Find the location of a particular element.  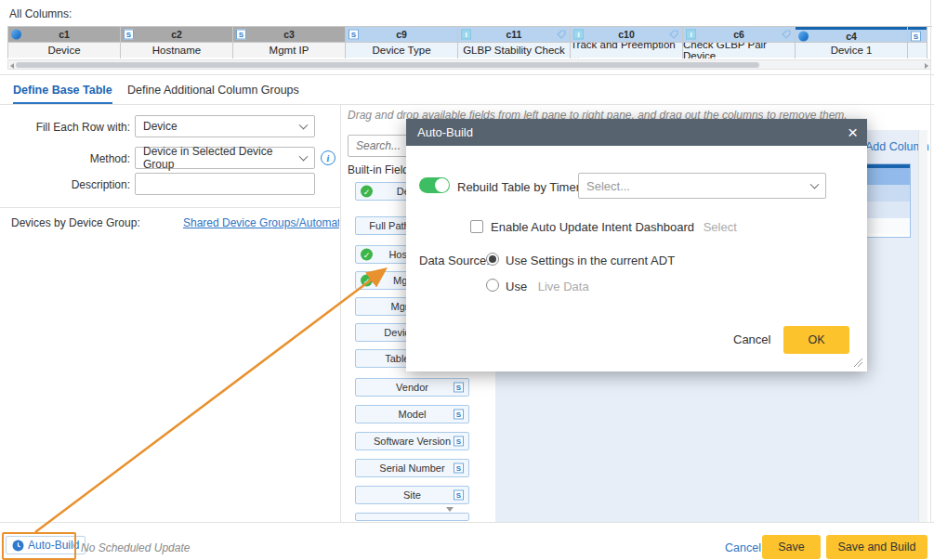

dialog-ok-button: OK is located at coordinates (816, 340).